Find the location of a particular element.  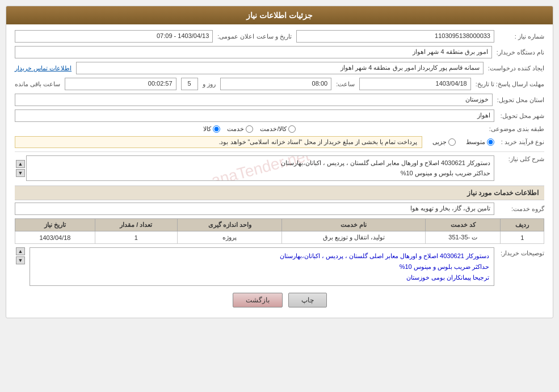

row-category: طبقه بندی موضوعی: کالا/خدمت خدمت کالا is located at coordinates (279, 129).